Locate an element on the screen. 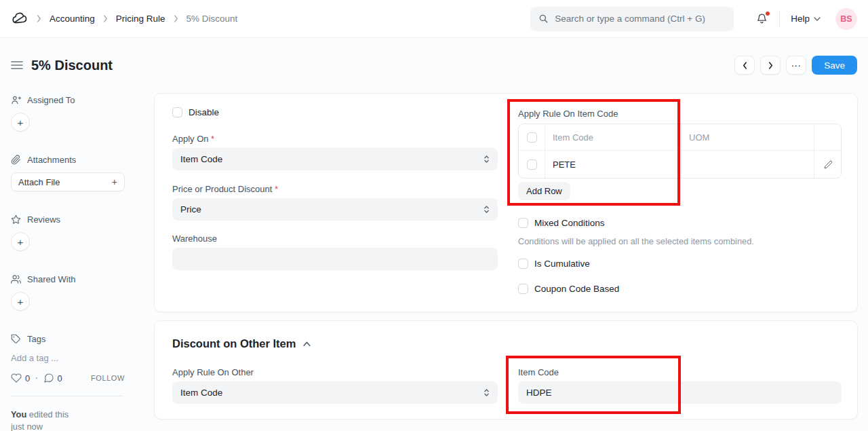 This screenshot has height=431, width=868. attachments-label: Attachments is located at coordinates (52, 160).